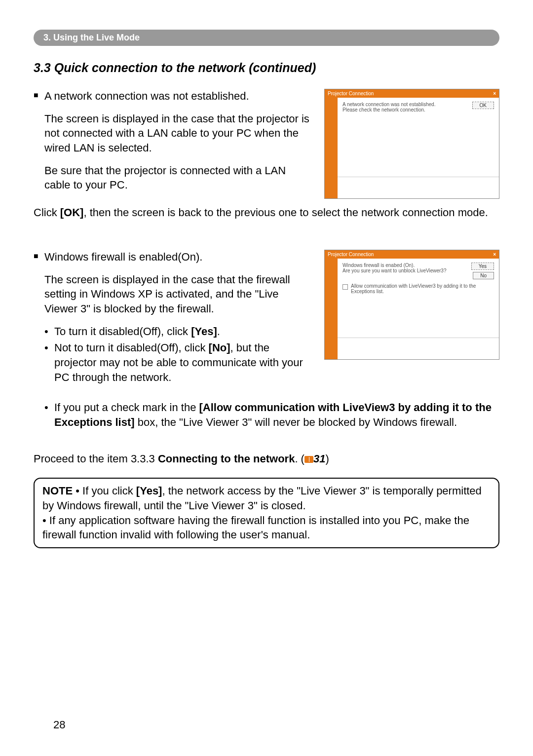 Image resolution: width=533 pixels, height=756 pixels. Describe the element at coordinates (172, 318) in the screenshot. I see `block-2-text: Windows firewall is enabled(On). The scr…` at that location.